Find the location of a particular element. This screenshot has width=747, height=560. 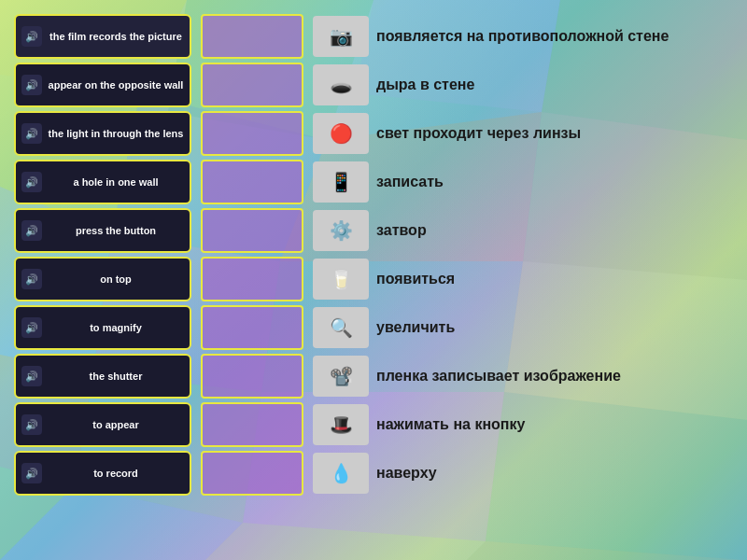

word-button-8: 🔊 to appear is located at coordinates (103, 425).